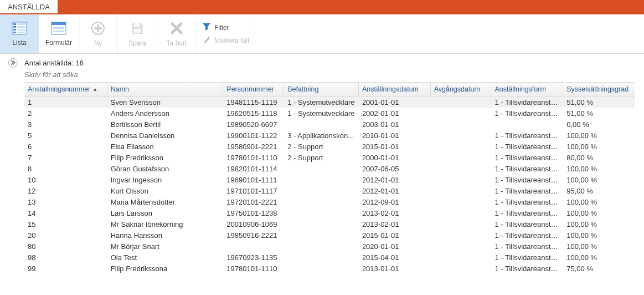  Describe the element at coordinates (330, 180) in the screenshot. I see `table-row: 10Ingvar Ingesson19690101-11112012-01-01…` at that location.